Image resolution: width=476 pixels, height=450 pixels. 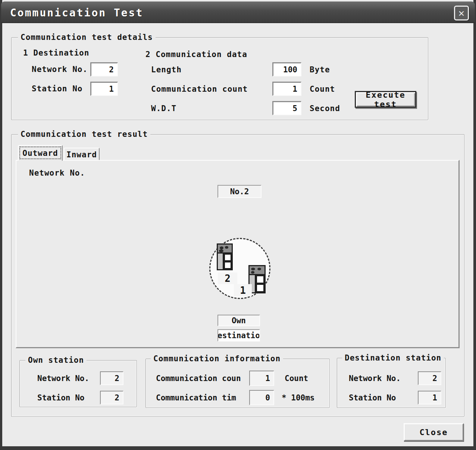 What do you see at coordinates (287, 69) in the screenshot?
I see `length-input: 100` at bounding box center [287, 69].